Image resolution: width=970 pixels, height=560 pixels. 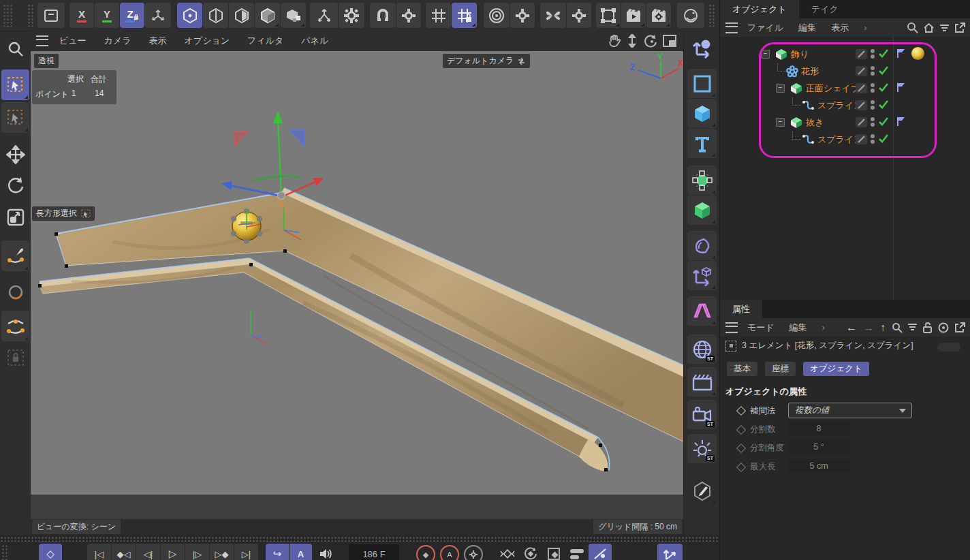 What do you see at coordinates (579, 15) in the screenshot?
I see `mirror-settings-gear-icon` at bounding box center [579, 15].